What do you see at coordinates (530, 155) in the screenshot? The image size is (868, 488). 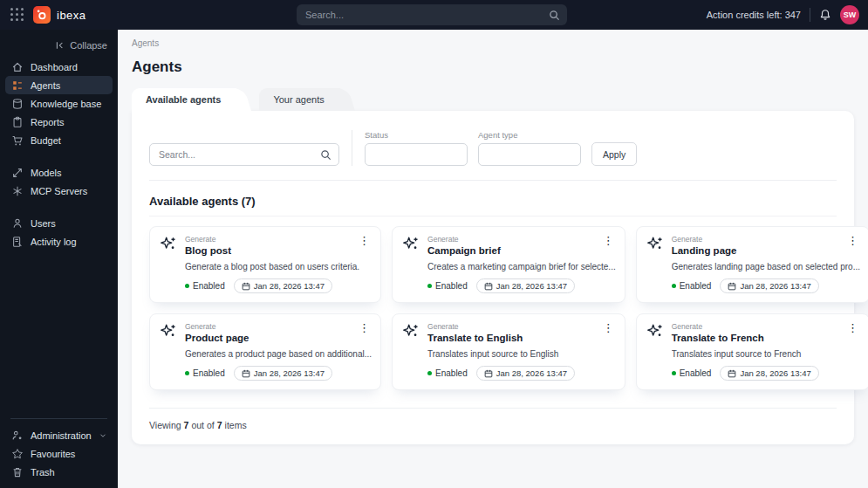 I see `agent-type-select` at bounding box center [530, 155].